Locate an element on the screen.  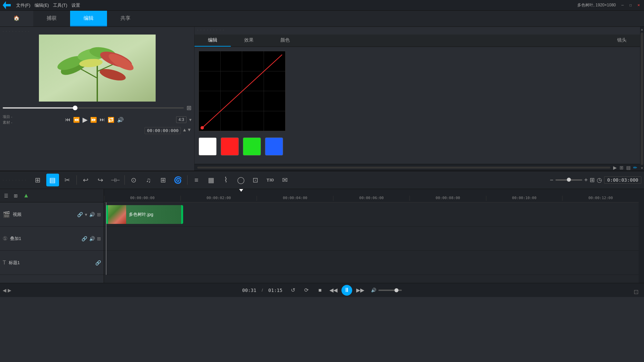
clip-left-handle is located at coordinates (107, 215).